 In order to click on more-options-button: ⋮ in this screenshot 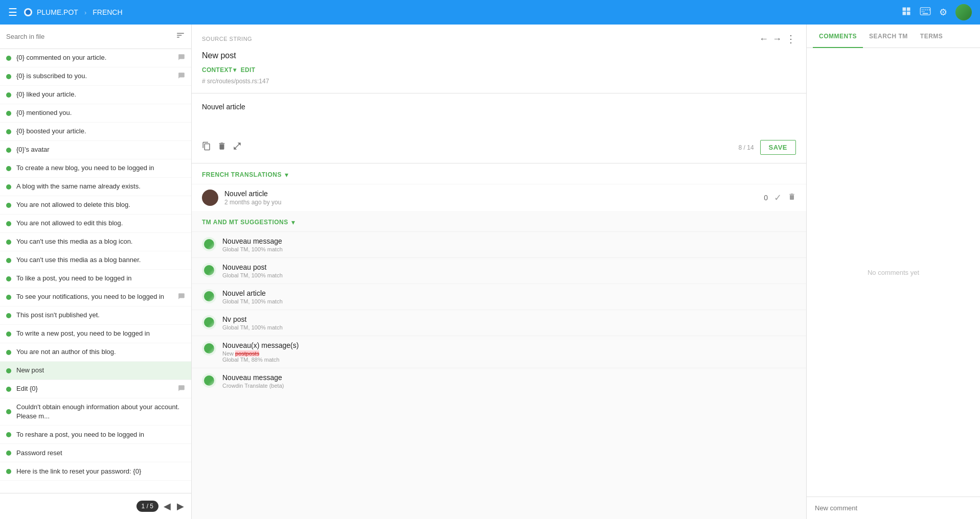, I will do `click(791, 39)`.